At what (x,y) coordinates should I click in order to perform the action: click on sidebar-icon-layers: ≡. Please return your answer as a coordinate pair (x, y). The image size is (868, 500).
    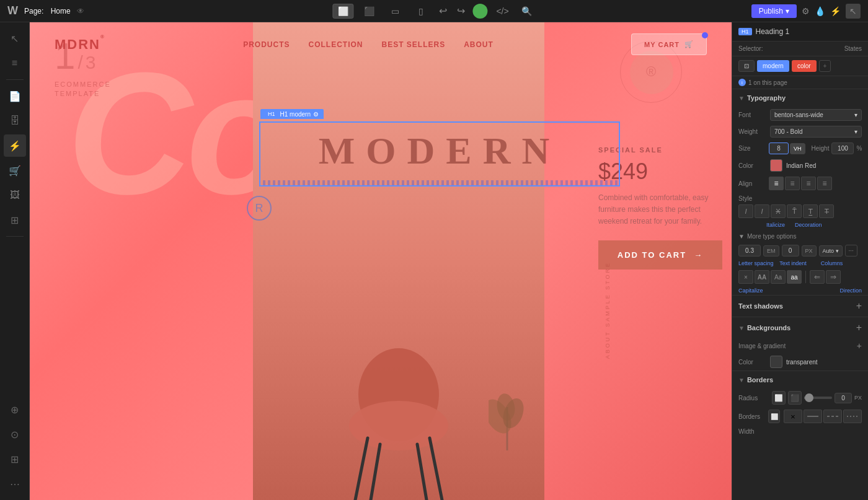
    Looking at the image, I should click on (15, 63).